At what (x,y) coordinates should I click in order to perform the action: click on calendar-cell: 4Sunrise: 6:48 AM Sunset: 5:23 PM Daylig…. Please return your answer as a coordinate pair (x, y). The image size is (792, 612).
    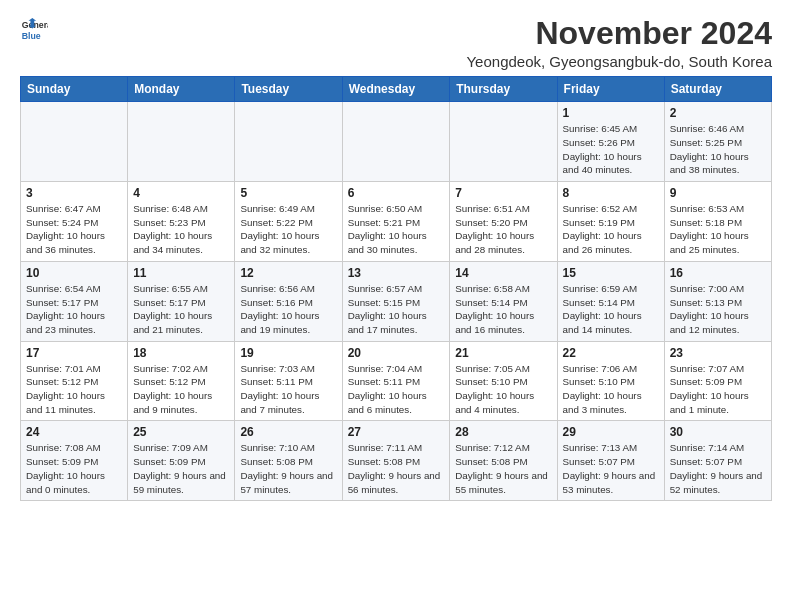
    Looking at the image, I should click on (182, 222).